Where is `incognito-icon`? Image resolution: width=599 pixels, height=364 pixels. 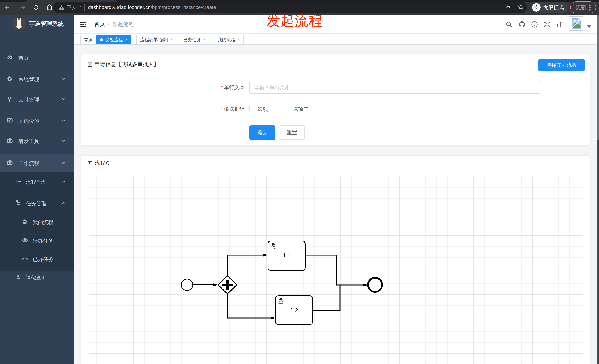
incognito-icon is located at coordinates (536, 7).